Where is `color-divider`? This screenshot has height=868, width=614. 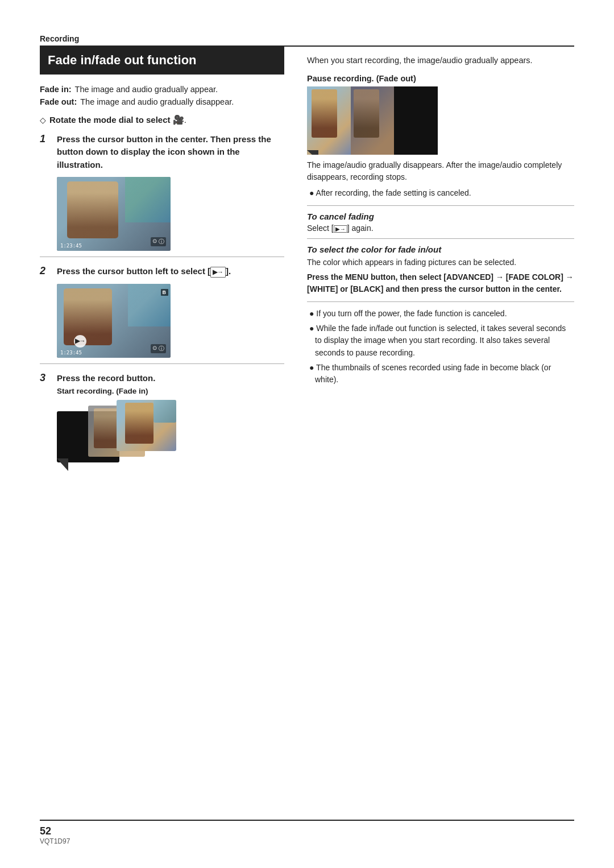
color-divider is located at coordinates (441, 239).